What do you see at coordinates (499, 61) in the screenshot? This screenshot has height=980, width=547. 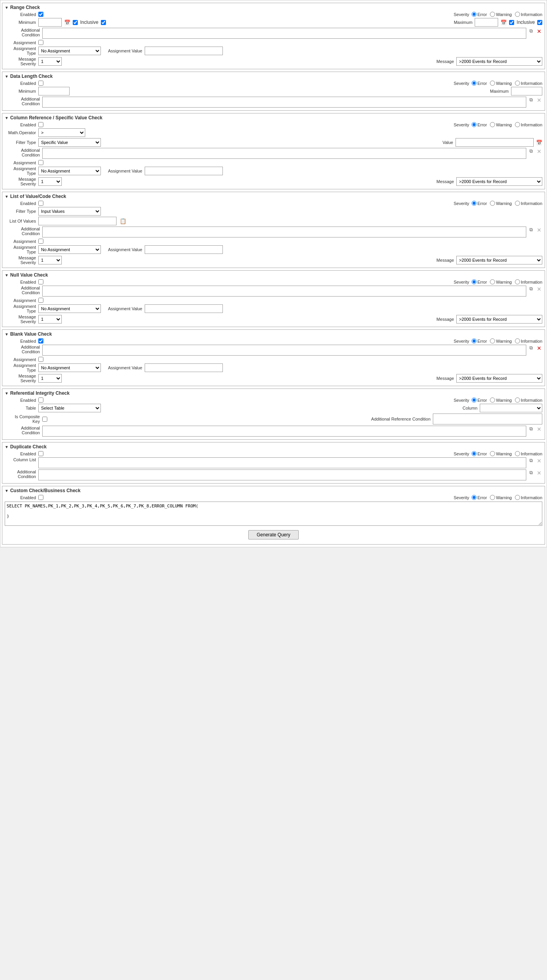 I see `range-message-select: >2000 Events for Record` at bounding box center [499, 61].